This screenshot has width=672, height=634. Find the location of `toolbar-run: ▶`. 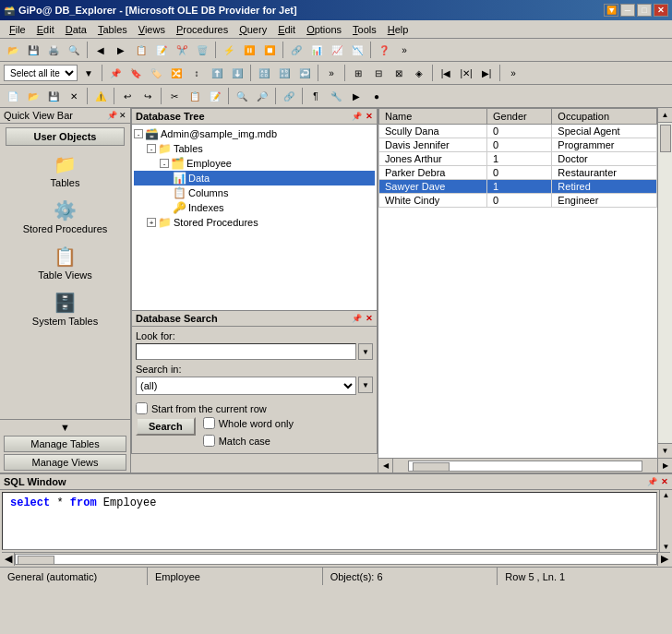

toolbar-run: ▶ is located at coordinates (356, 96).